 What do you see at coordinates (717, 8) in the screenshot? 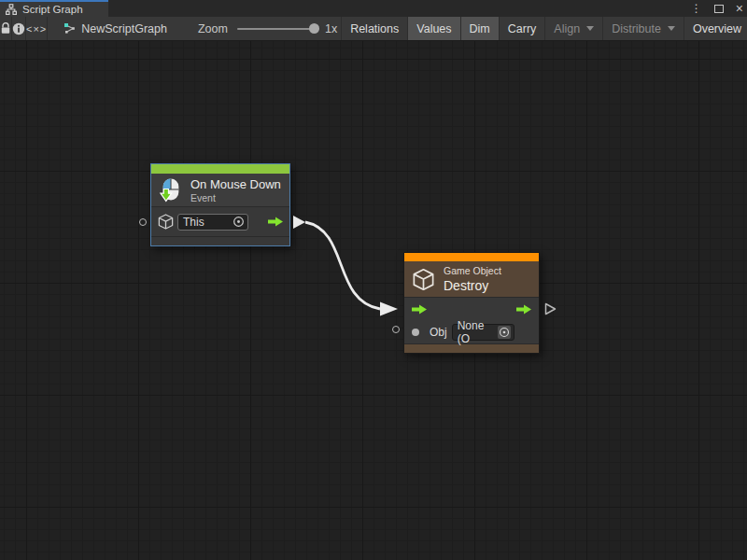
I see `window-controls: ⋮ ×` at bounding box center [717, 8].